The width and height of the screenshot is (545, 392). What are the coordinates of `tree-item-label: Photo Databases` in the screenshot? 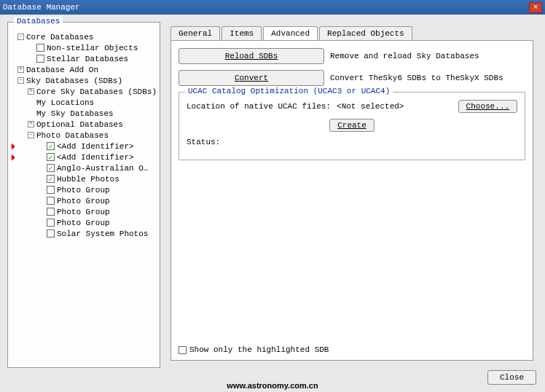 It's located at (73, 136).